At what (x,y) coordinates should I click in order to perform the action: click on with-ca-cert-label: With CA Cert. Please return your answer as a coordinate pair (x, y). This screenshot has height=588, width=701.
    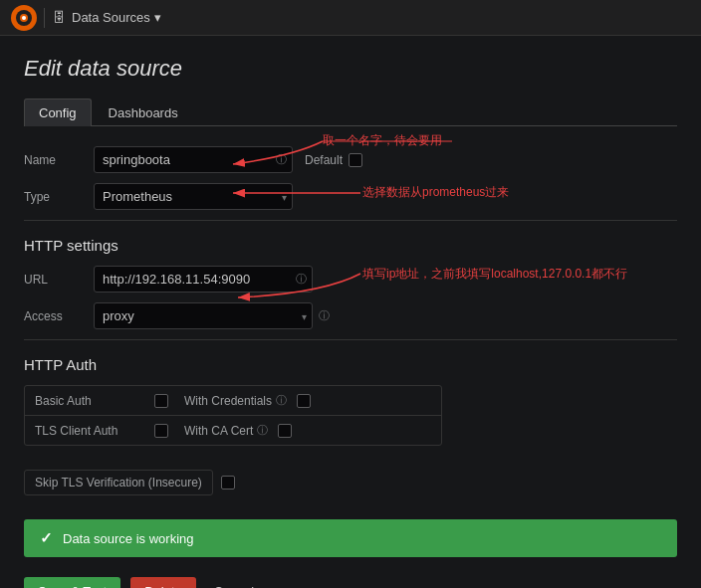
    Looking at the image, I should click on (219, 431).